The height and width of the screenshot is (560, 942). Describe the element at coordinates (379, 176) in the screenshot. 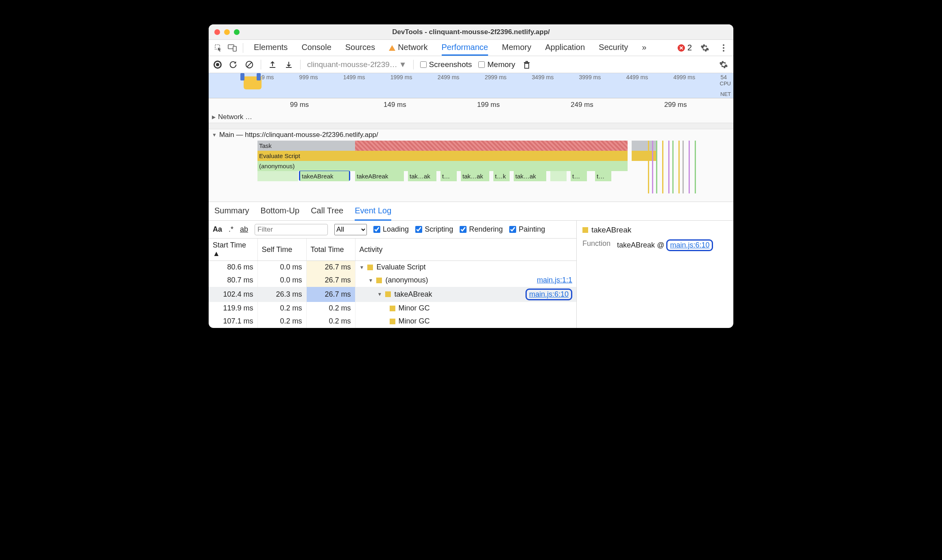

I see `flame-call: takeABreak` at that location.